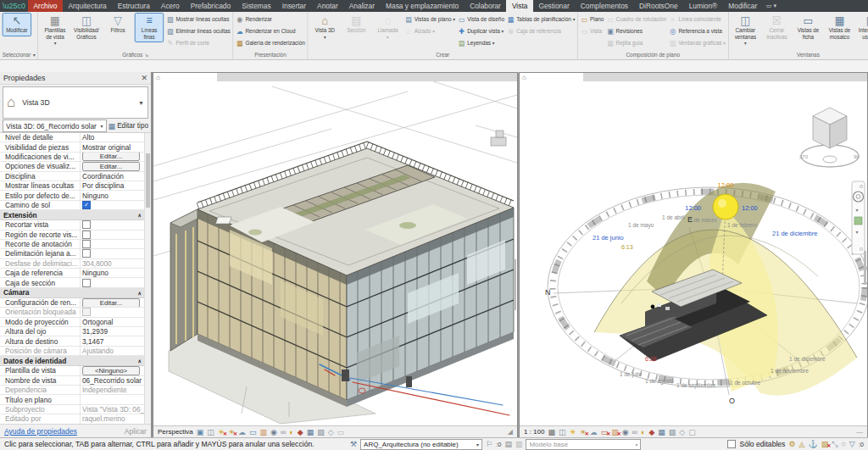  I want to click on active-workset-combo: ARQ_Arquitectura (no editable) ▾, so click(421, 444).